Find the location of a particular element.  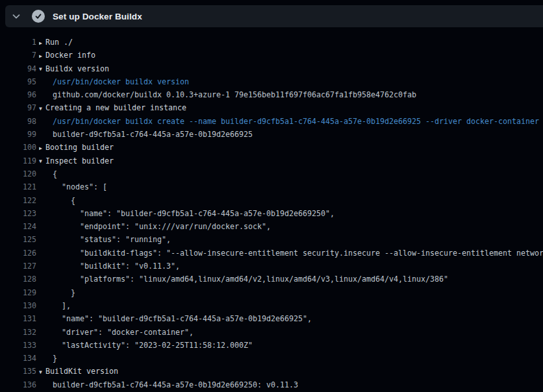

log-line-content: "status": "running", is located at coordinates (291, 239).